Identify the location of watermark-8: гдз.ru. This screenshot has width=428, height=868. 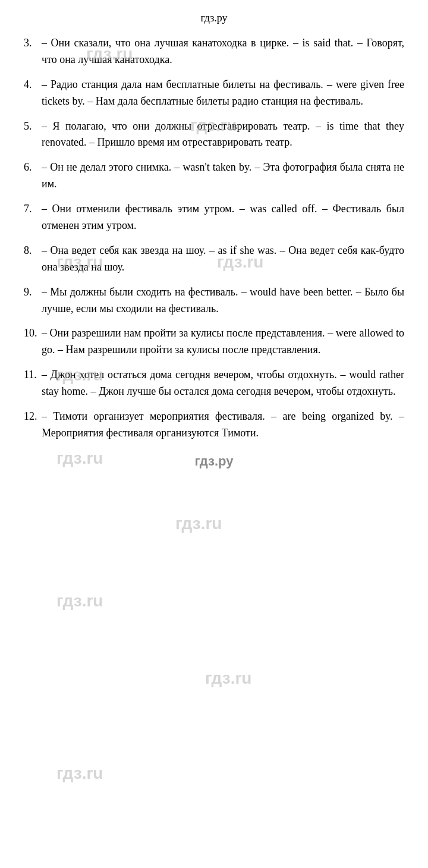
(80, 601).